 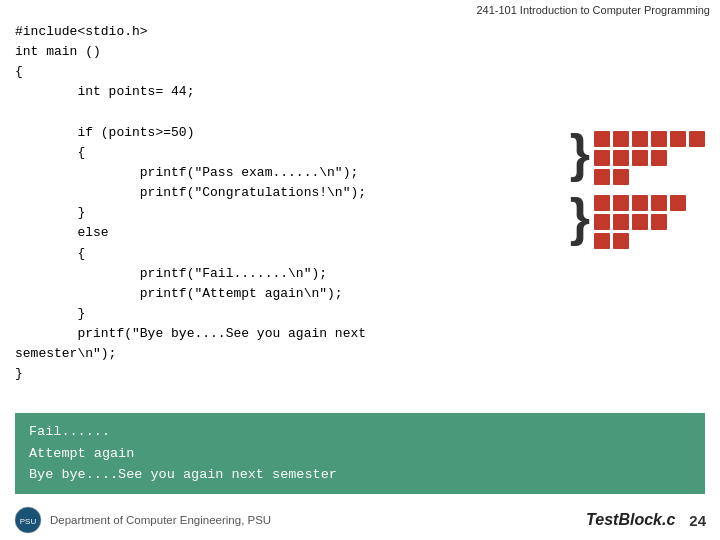 What do you see at coordinates (650, 156) in the screenshot?
I see `if-boxes` at bounding box center [650, 156].